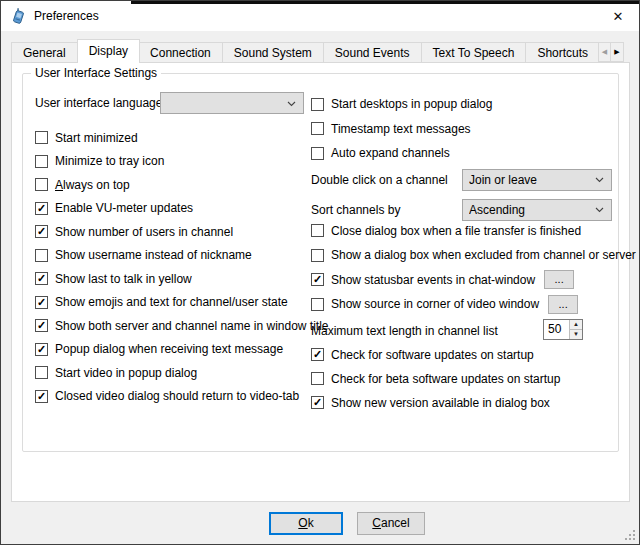  I want to click on double-click-value: Join or leave, so click(532, 180).